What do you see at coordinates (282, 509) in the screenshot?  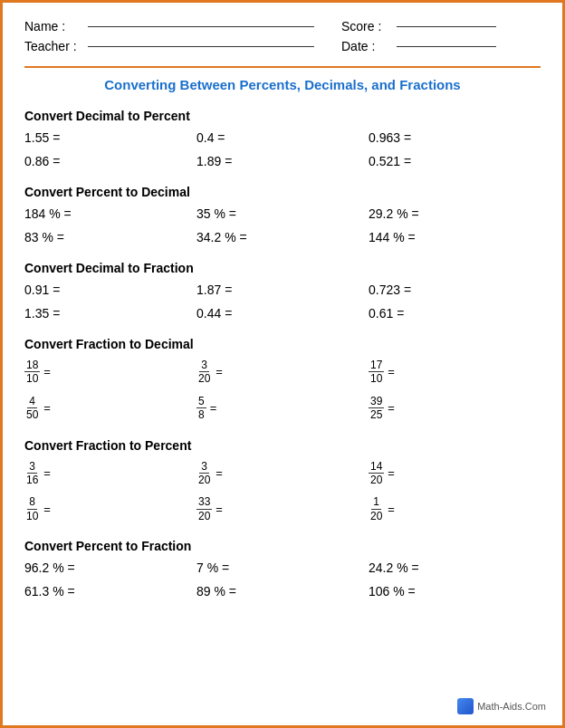 I see `problems-row: 810=3320=120=` at bounding box center [282, 509].